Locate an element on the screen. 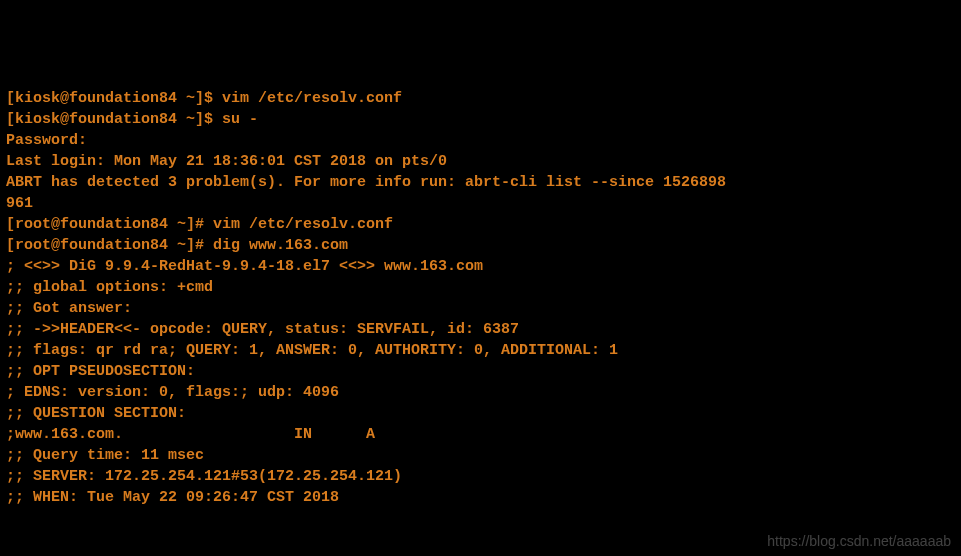 This screenshot has width=961, height=556. terminal-line: [kiosk@foundation84 ~]$ su - is located at coordinates (480, 120).